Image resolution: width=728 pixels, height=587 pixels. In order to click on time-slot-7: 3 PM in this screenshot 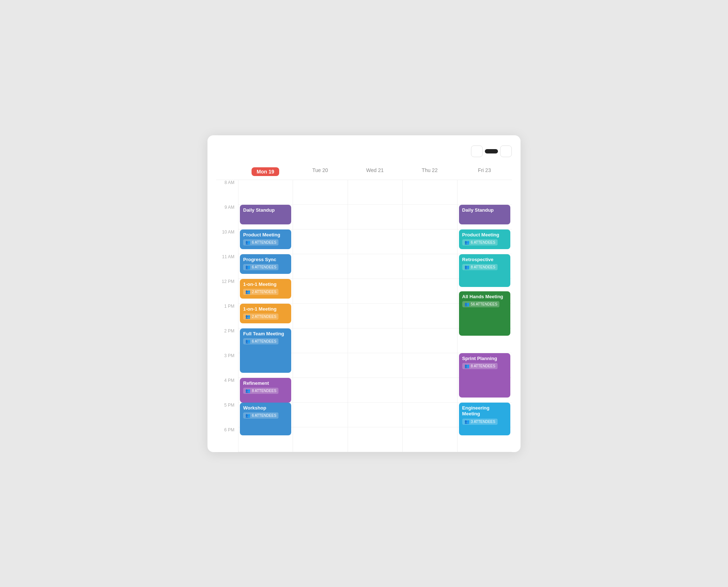, I will do `click(227, 366)`.